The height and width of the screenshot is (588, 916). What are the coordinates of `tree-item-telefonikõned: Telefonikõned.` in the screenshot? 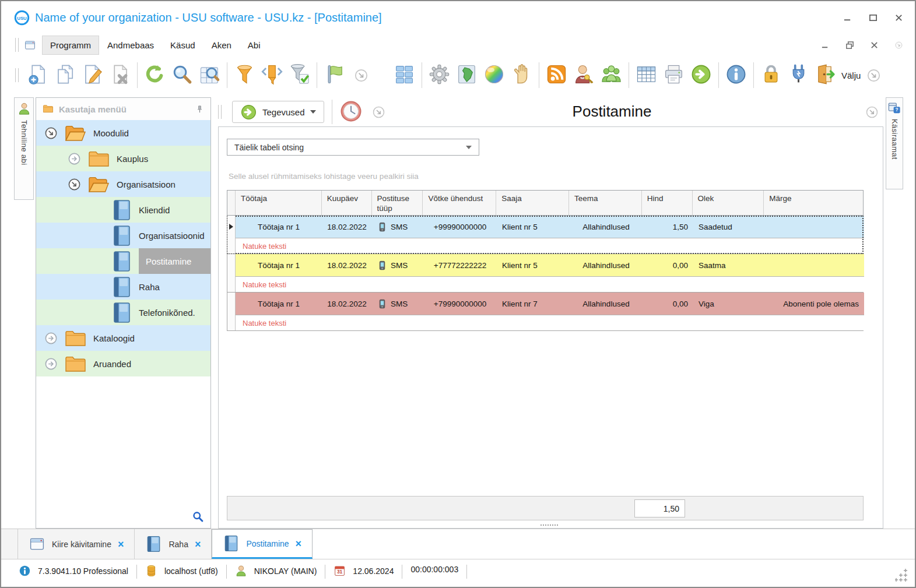 It's located at (124, 312).